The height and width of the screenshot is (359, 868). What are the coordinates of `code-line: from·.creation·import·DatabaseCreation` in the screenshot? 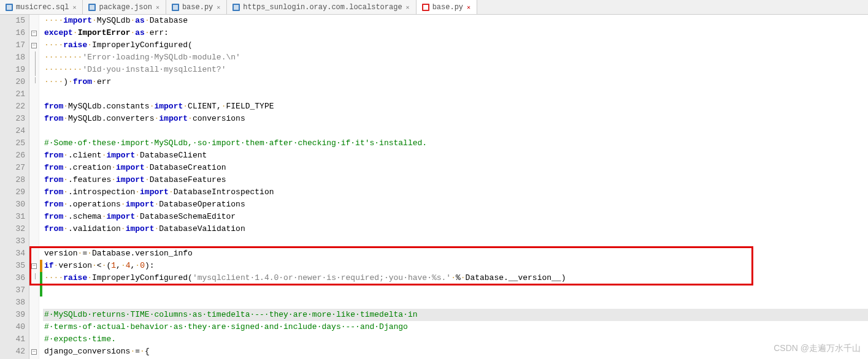 It's located at (455, 168).